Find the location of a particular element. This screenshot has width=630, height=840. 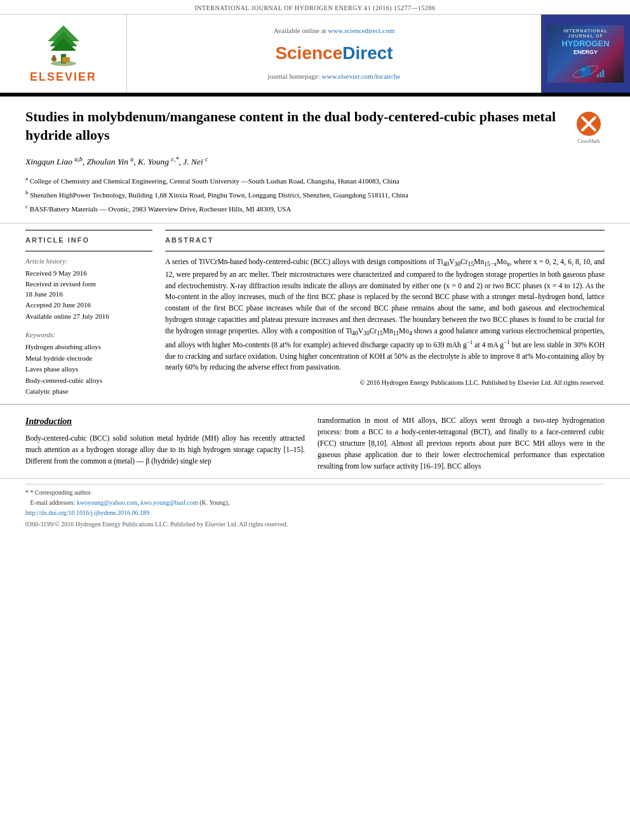

doi-link: http://dx.doi.org/10.1016/j.ijhydene.201… is located at coordinates (88, 513).